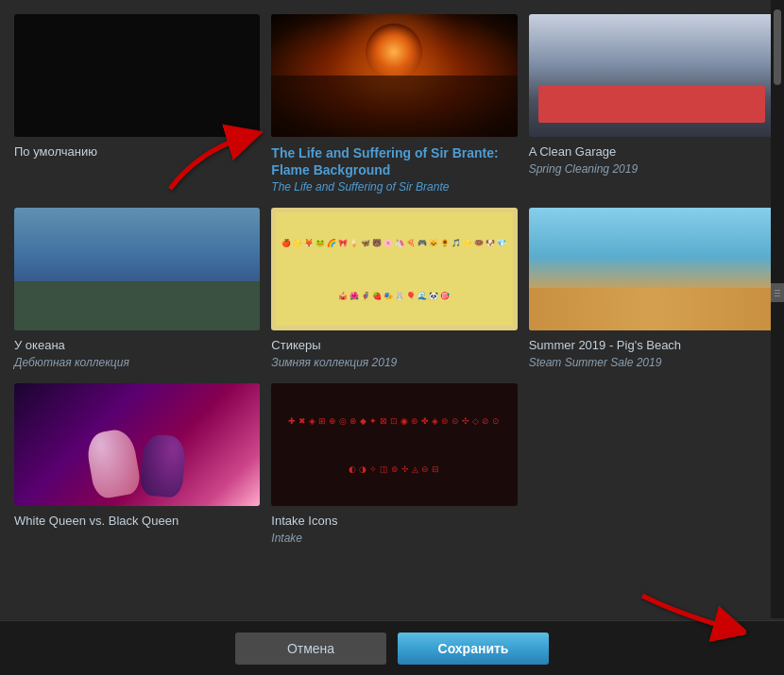  I want to click on list-item: ✚✖◈⊞⊕ ◎⊗◆✦⊠ ⊡◉⊛✤◈ ⊜⊝✣◇⊘ ⊙◐◑✧◫ ⊚✢◬⊖⊟ Inta…, so click(394, 464).